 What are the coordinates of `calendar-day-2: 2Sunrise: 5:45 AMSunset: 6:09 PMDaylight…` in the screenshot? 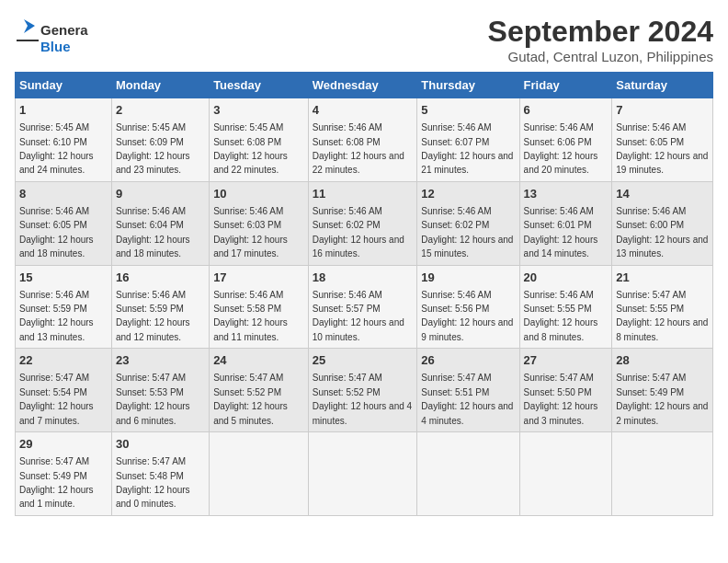 It's located at (160, 140).